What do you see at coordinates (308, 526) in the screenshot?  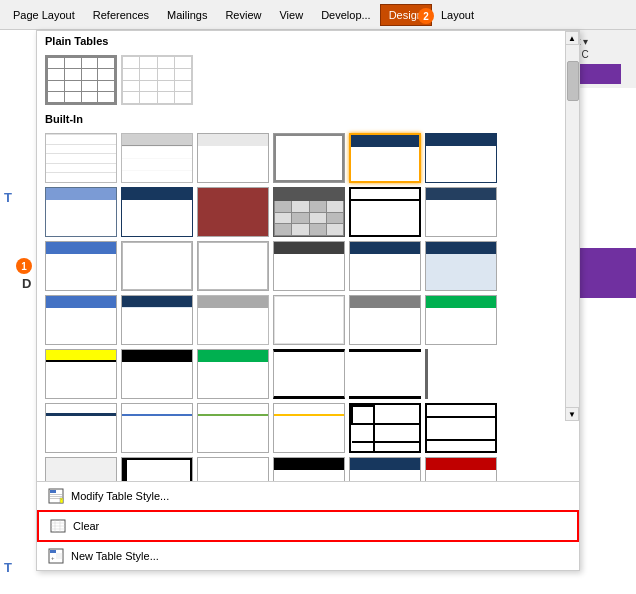 I see `clear-action: Clear` at bounding box center [308, 526].